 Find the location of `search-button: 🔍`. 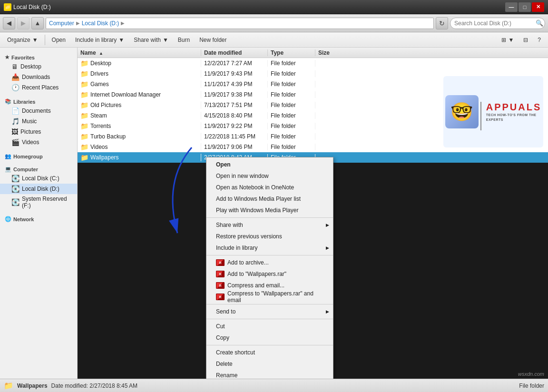

search-button: 🔍 is located at coordinates (539, 23).